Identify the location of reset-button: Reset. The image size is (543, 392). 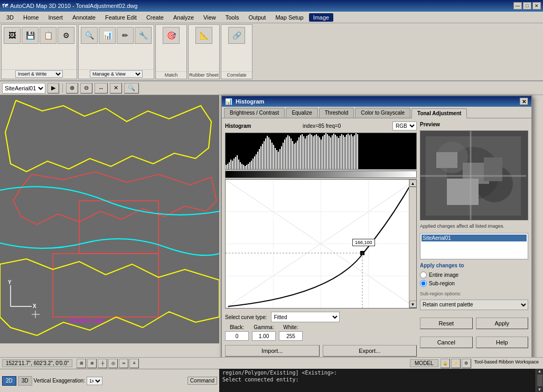
(446, 323).